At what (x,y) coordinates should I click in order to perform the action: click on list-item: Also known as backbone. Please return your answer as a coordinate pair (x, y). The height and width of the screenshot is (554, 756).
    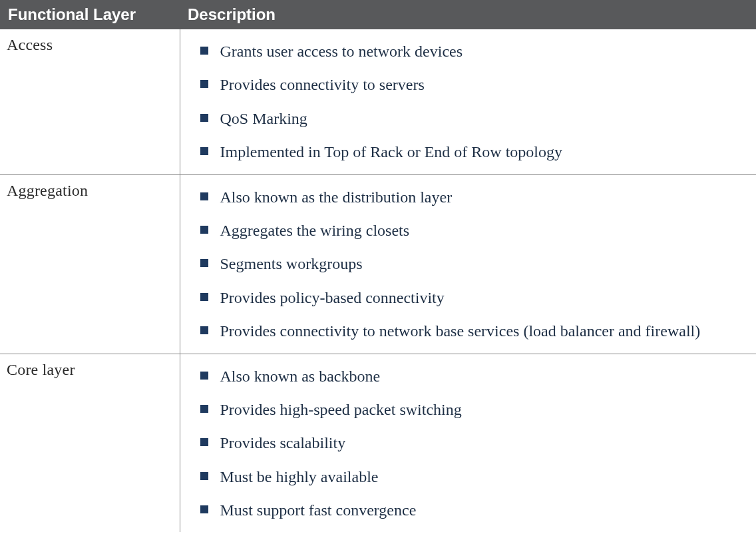
    Looking at the image, I should click on (472, 376).